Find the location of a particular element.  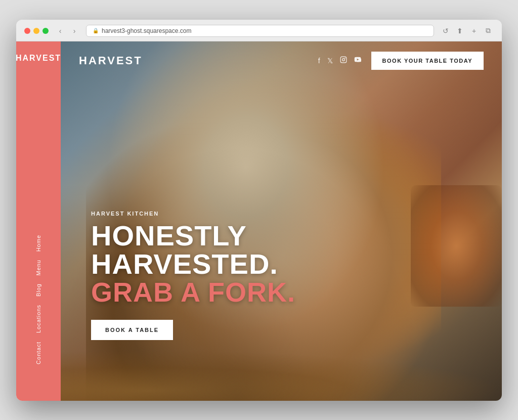

close-button is located at coordinates (27, 31).